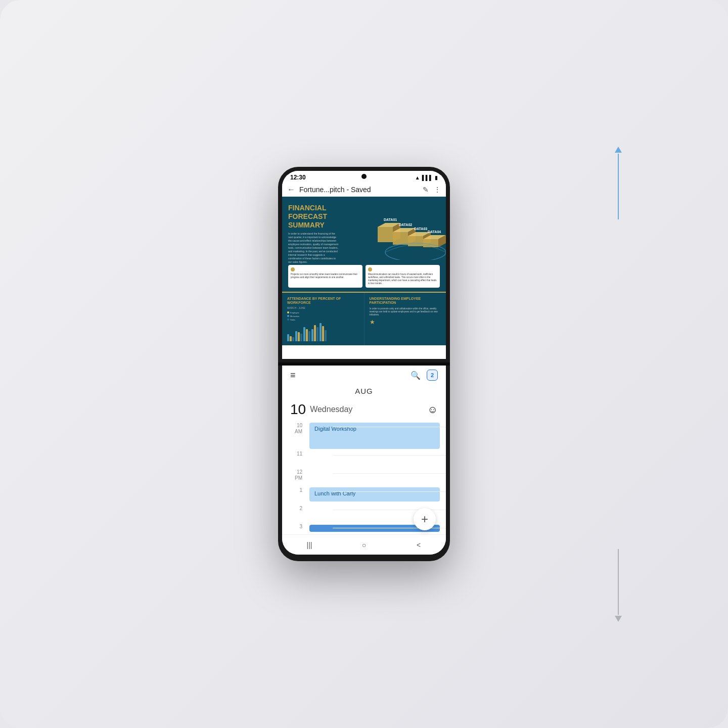  What do you see at coordinates (618, 619) in the screenshot?
I see `arrow-head-down` at bounding box center [618, 619].